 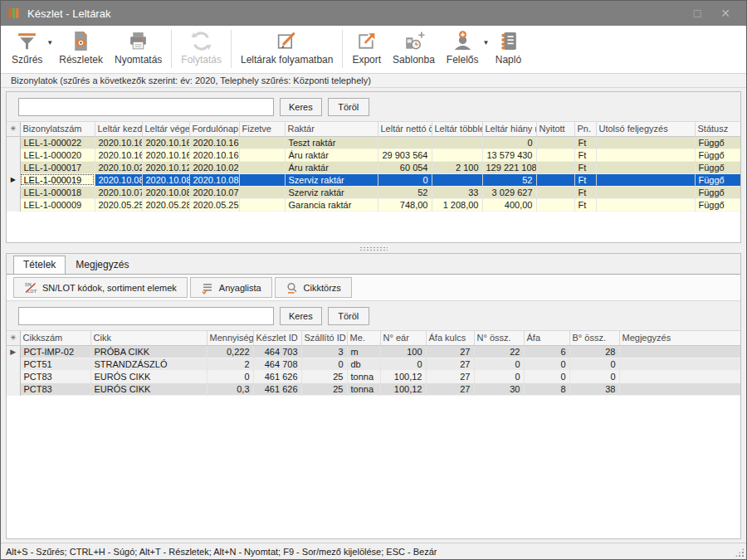 What do you see at coordinates (374, 388) in the screenshot?
I see `table-row: PCT83EURÓS CIKK0,3461 62625tonna100,1227…` at bounding box center [374, 388].